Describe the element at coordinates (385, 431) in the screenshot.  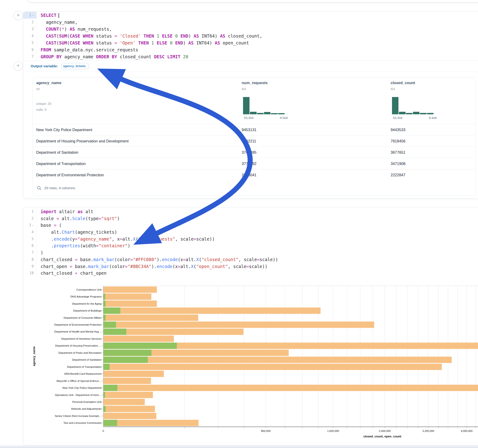
I see `x-axis-tick-label: 2,400,000` at that location.